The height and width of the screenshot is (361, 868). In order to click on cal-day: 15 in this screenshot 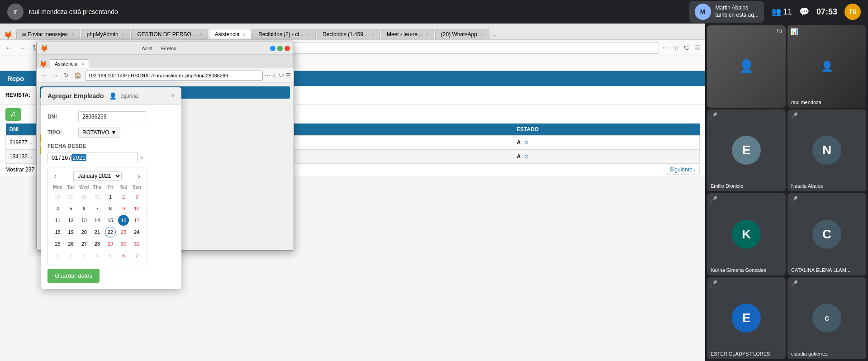, I will do `click(110, 220)`.